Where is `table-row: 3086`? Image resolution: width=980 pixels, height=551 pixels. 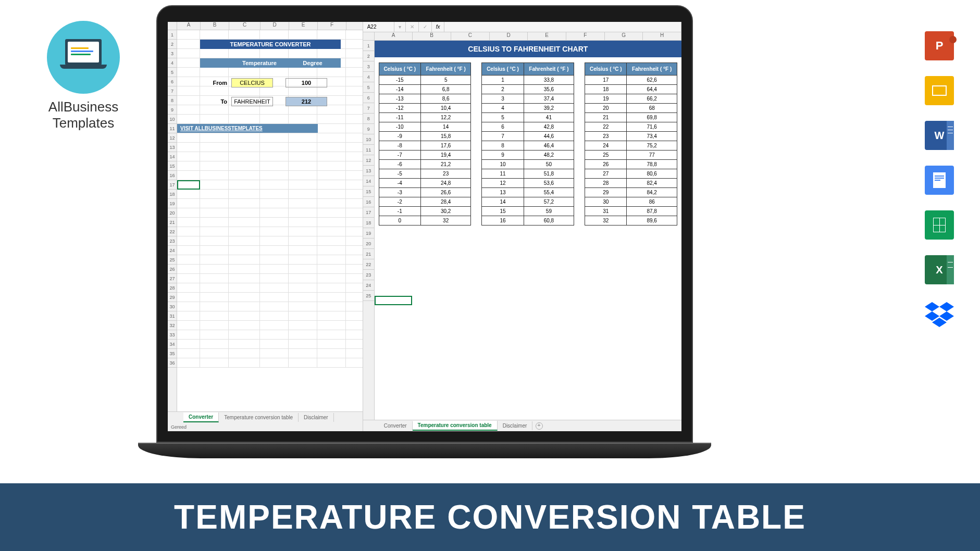 table-row: 3086 is located at coordinates (631, 202).